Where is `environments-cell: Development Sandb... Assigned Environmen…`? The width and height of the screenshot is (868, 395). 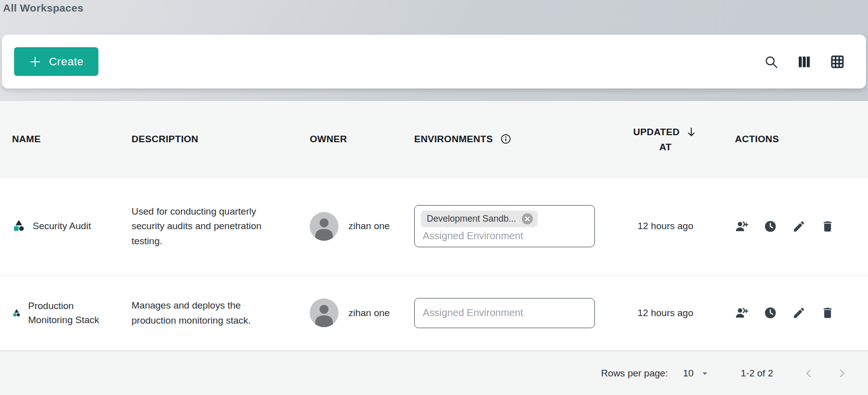 environments-cell: Development Sandb... Assigned Environmen… is located at coordinates (505, 226).